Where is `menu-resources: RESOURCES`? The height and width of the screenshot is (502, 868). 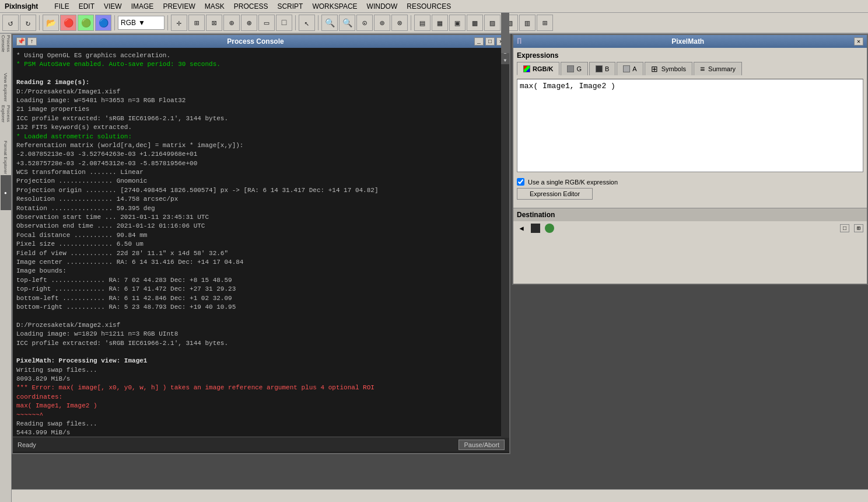
menu-resources: RESOURCES is located at coordinates (429, 6).